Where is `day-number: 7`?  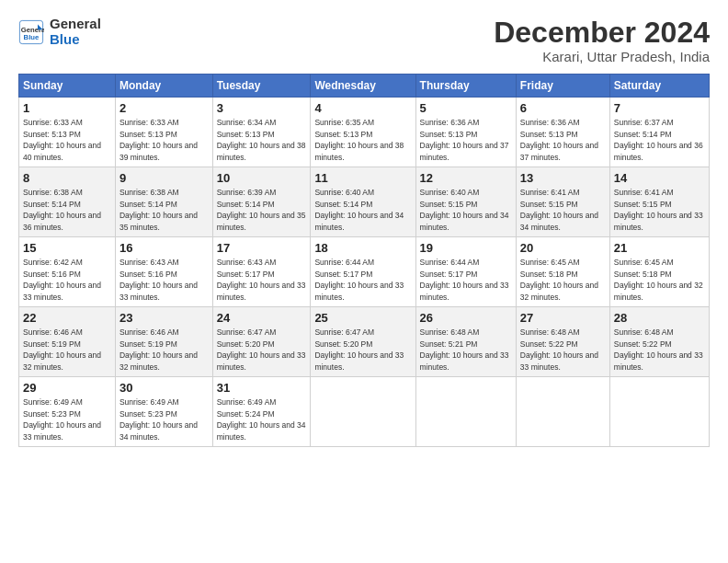 day-number: 7 is located at coordinates (660, 109).